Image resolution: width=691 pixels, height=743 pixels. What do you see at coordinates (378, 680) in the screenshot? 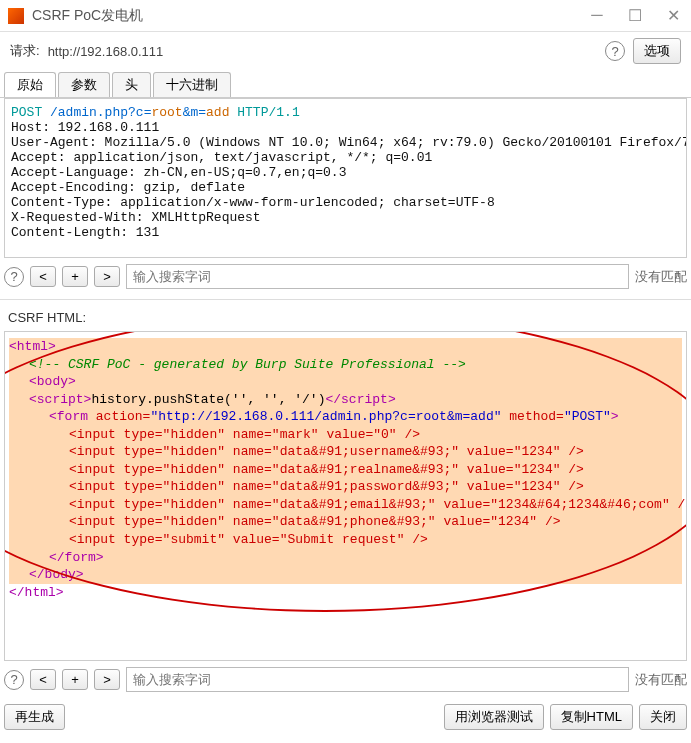
I see `html-search-input` at bounding box center [378, 680].